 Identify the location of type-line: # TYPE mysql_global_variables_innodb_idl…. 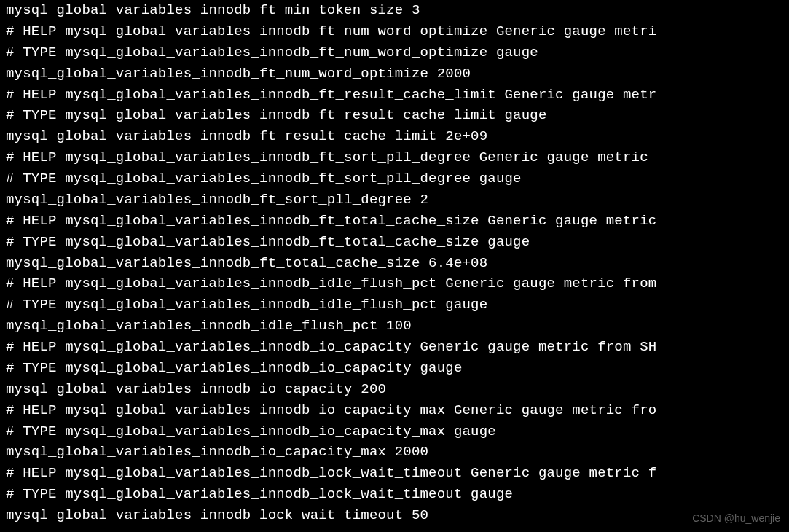
(398, 305).